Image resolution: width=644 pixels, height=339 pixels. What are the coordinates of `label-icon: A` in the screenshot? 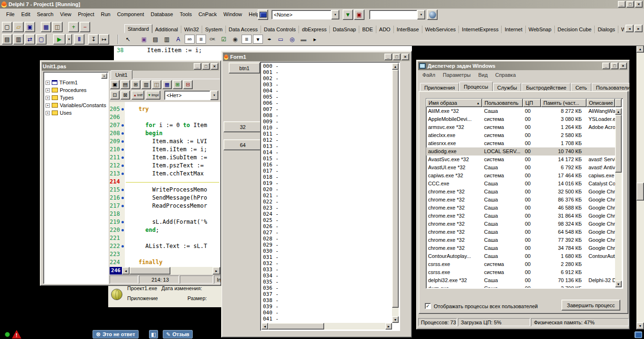 It's located at (178, 39).